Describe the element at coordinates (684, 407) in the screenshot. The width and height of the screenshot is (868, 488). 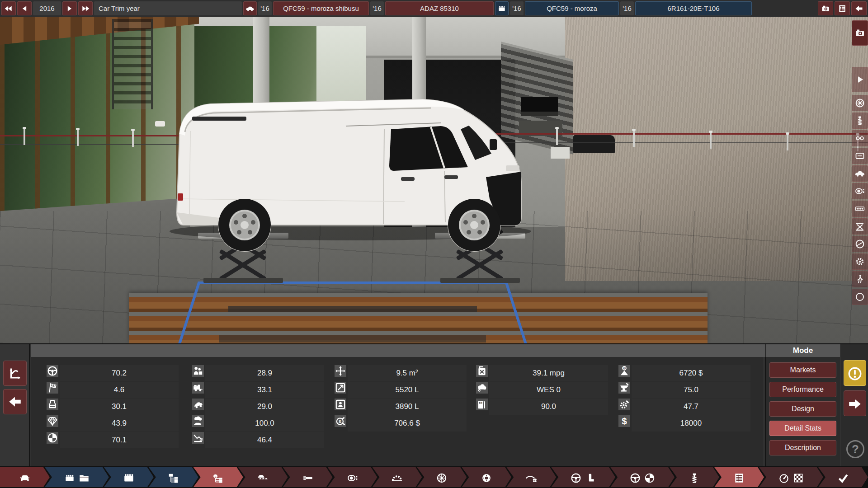
I see `stat-row-engineering-time: 47.7` at that location.